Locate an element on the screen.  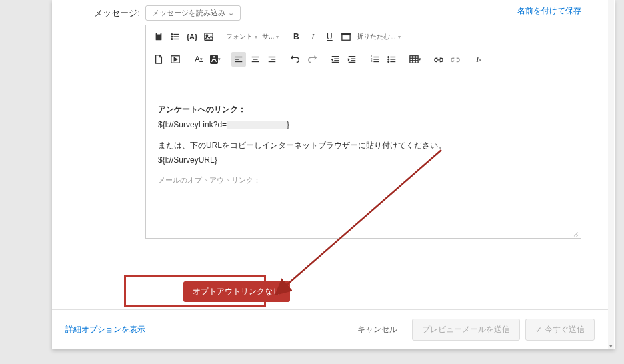
footer: 詳細オプションを表示 キャンセル プレビューメールを送信 ✓今すぐ送信 is located at coordinates (330, 329).